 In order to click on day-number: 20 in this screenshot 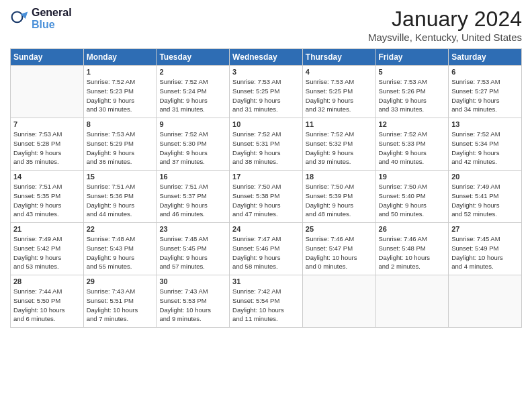, I will do `click(485, 177)`.